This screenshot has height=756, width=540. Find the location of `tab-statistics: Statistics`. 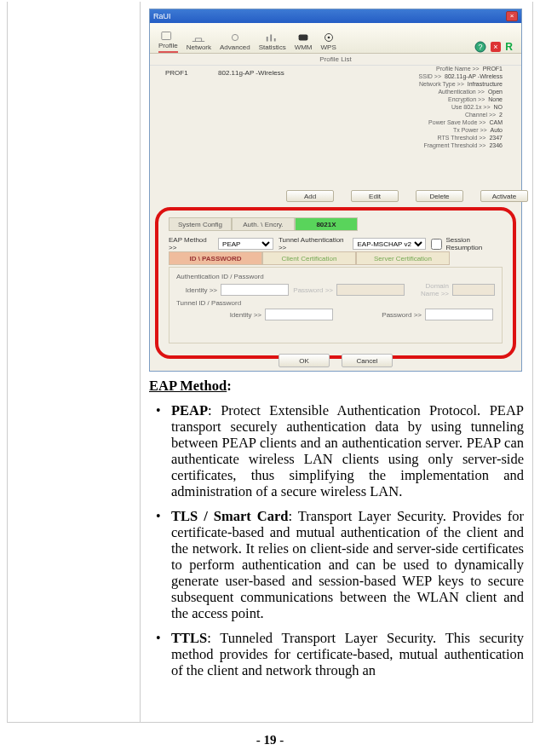

tab-statistics: Statistics is located at coordinates (273, 43).